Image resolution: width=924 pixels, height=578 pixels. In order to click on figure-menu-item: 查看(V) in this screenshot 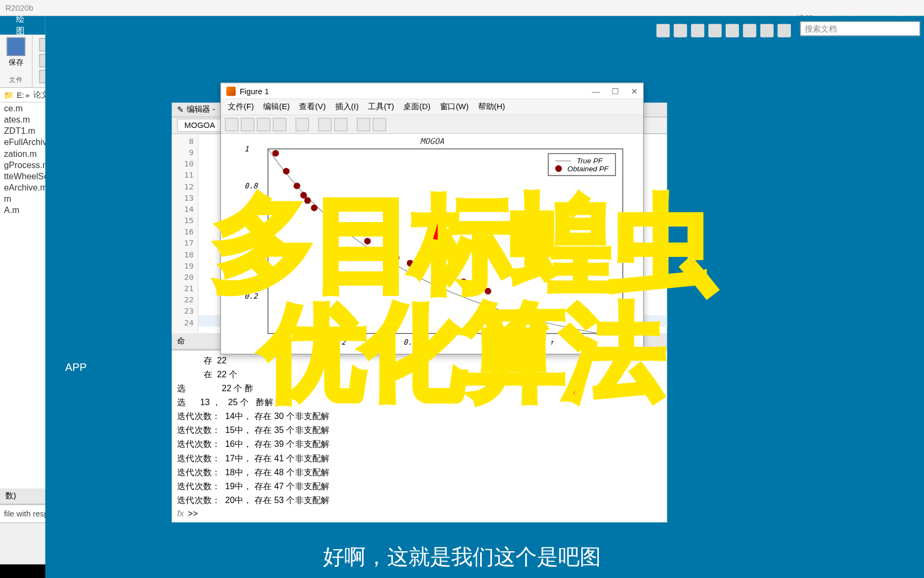, I will do `click(312, 107)`.